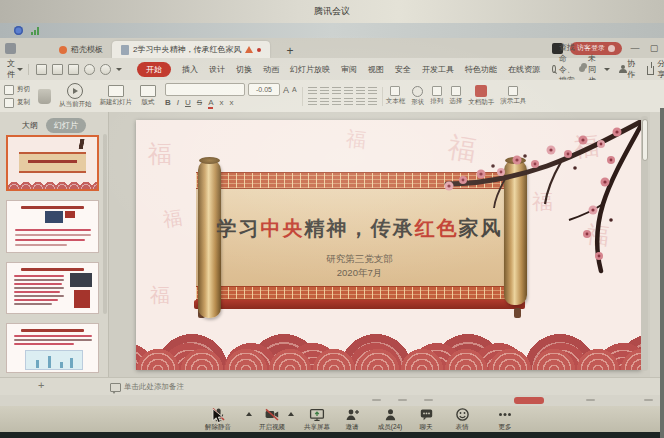 This screenshot has width=664, height=438. I want to click on preview-icon, so click(74, 70).